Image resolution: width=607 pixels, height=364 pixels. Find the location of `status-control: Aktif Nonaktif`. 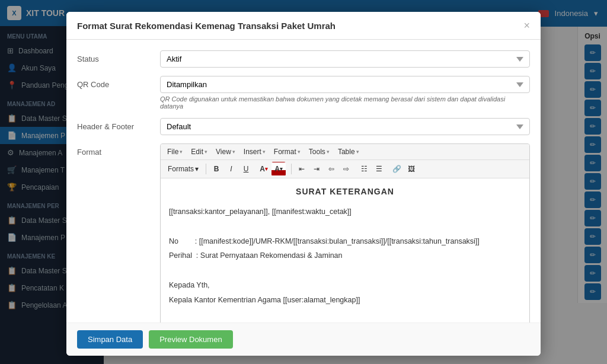

status-control: Aktif Nonaktif is located at coordinates (345, 59).